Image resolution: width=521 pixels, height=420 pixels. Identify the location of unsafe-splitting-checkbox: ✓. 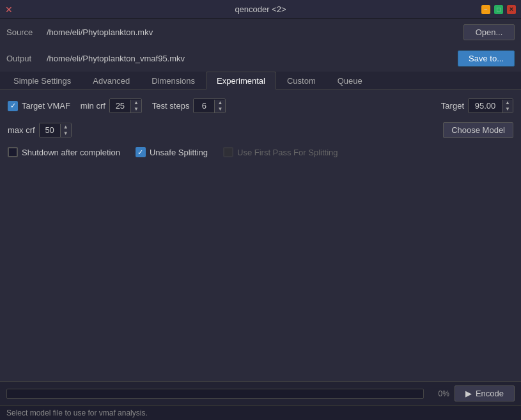
(141, 152).